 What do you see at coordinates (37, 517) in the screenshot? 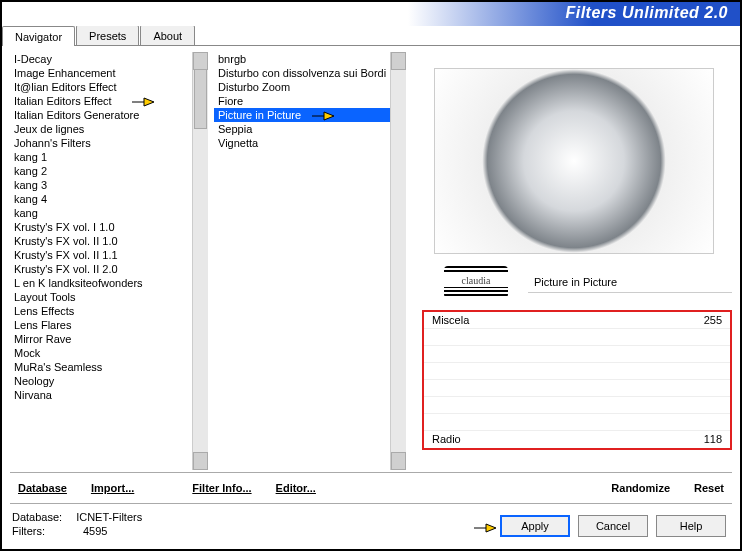
I see `db-label: Database:` at bounding box center [37, 517].